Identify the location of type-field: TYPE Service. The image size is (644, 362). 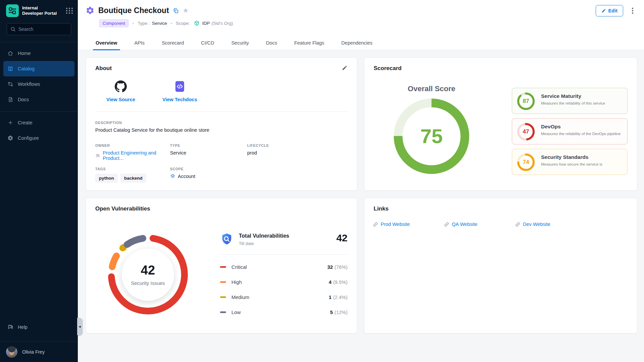
(209, 152).